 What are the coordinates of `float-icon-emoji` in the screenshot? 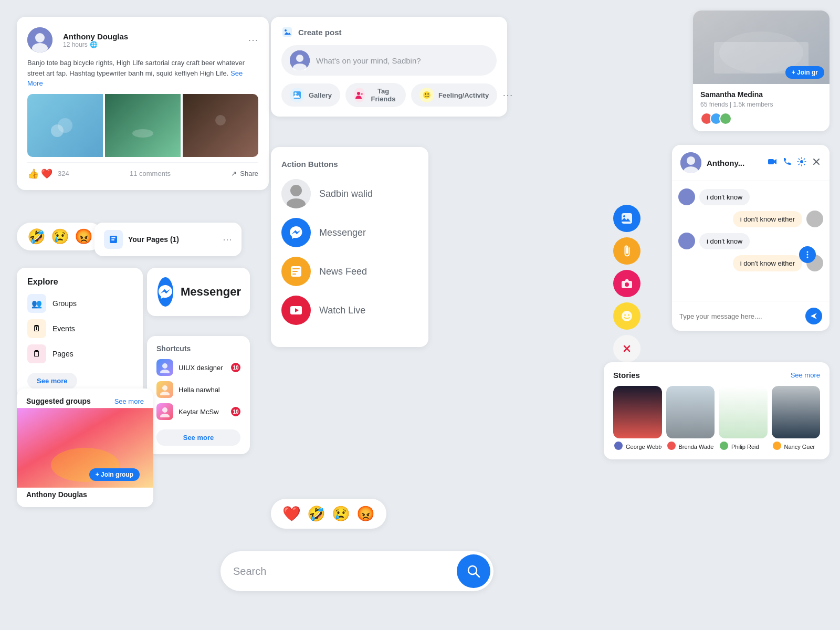 It's located at (627, 316).